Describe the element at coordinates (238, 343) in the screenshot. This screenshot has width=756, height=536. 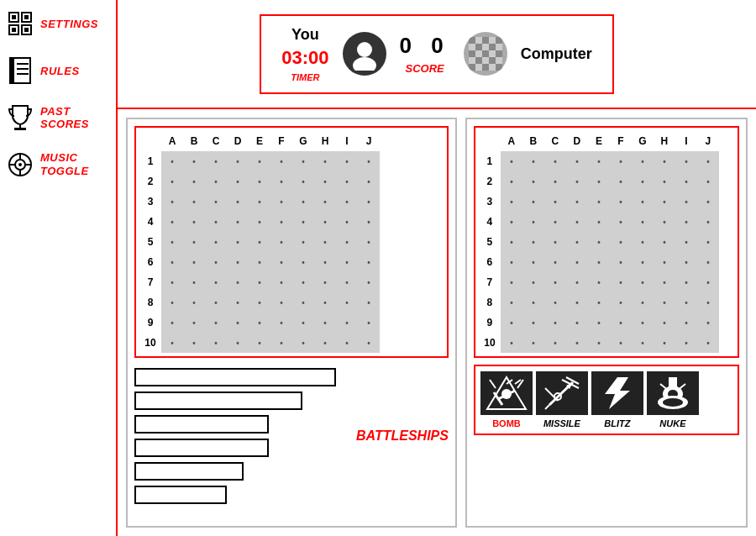
I see `cell-D10` at that location.